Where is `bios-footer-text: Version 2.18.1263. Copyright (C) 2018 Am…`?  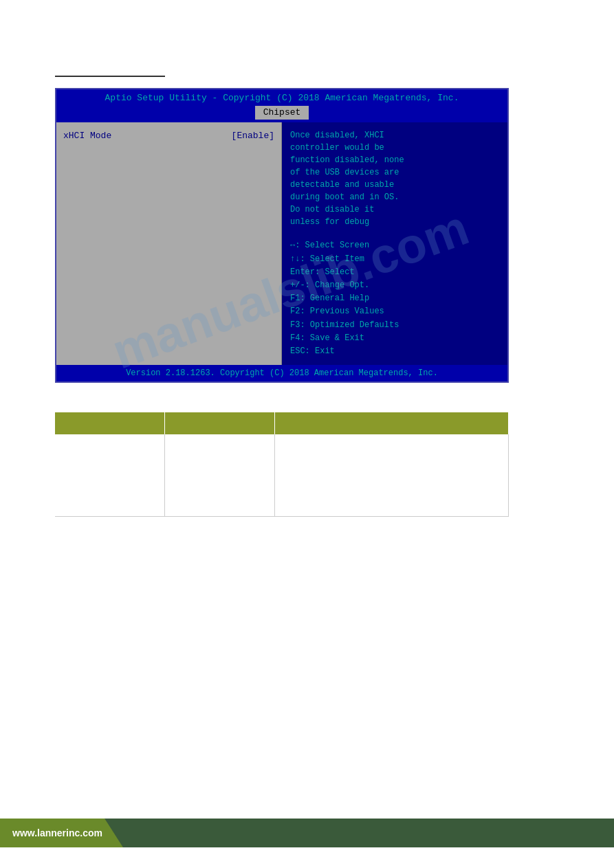
bios-footer-text: Version 2.18.1263. Copyright (C) 2018 Am… is located at coordinates (282, 373).